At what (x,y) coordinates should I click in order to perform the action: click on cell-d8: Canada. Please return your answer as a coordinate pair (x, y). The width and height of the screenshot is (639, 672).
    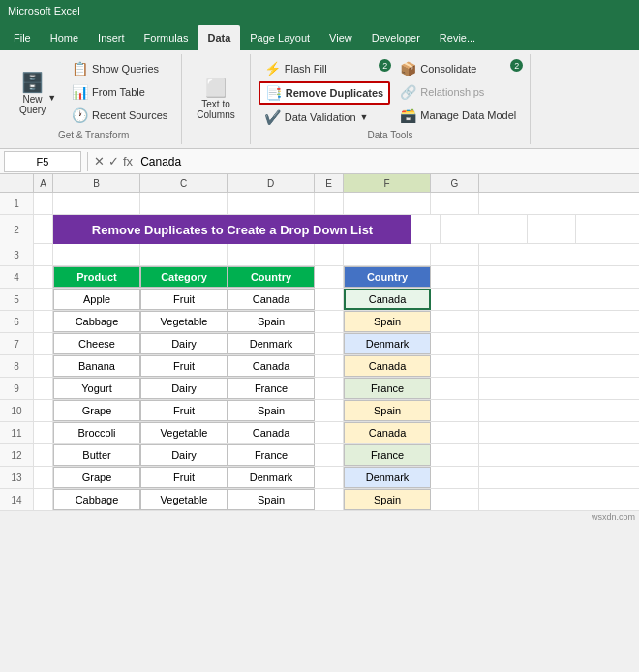
    Looking at the image, I should click on (271, 366).